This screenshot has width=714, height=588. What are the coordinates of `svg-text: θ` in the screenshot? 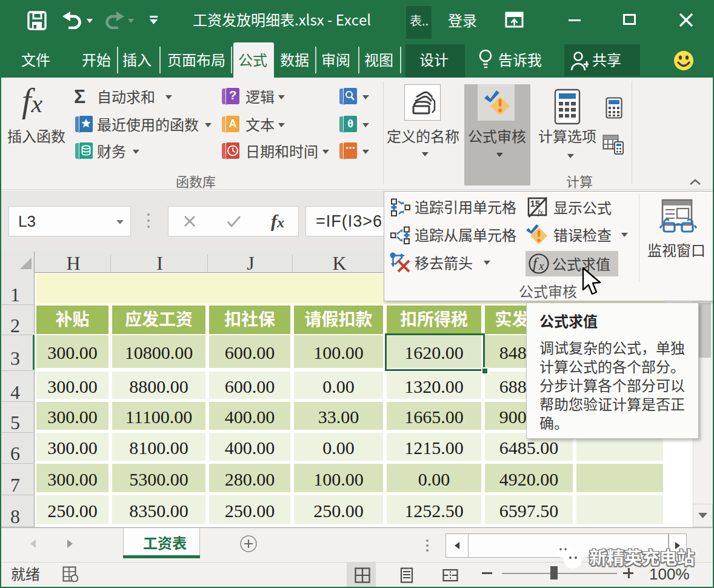 It's located at (350, 124).